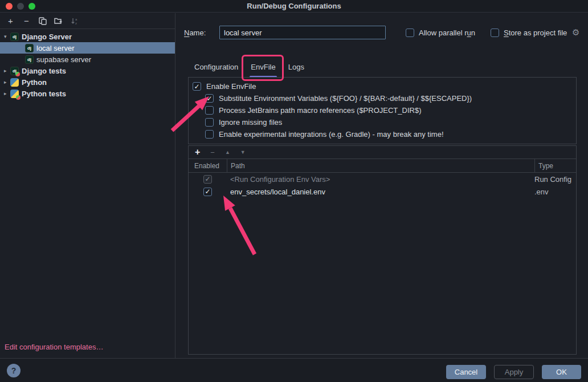 This screenshot has width=588, height=382. I want to click on allow-parallel-run-label: Allow parallel run, so click(447, 33).